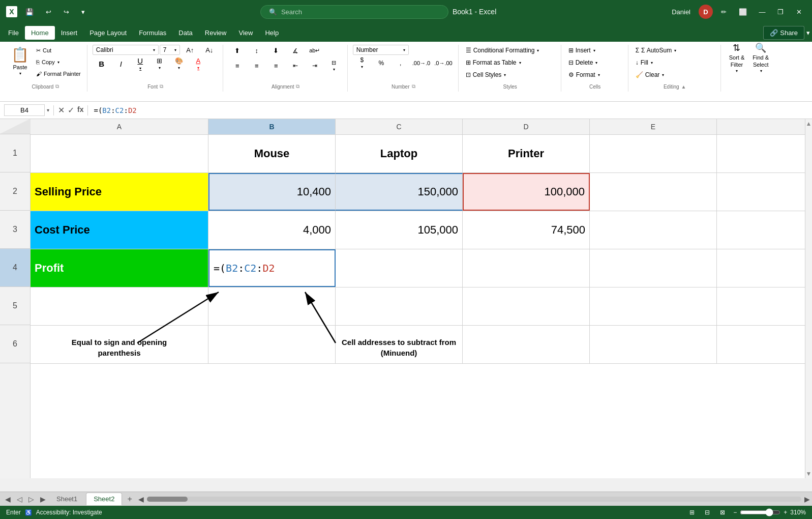  Describe the element at coordinates (362, 63) in the screenshot. I see `currency-button: $▾` at that location.